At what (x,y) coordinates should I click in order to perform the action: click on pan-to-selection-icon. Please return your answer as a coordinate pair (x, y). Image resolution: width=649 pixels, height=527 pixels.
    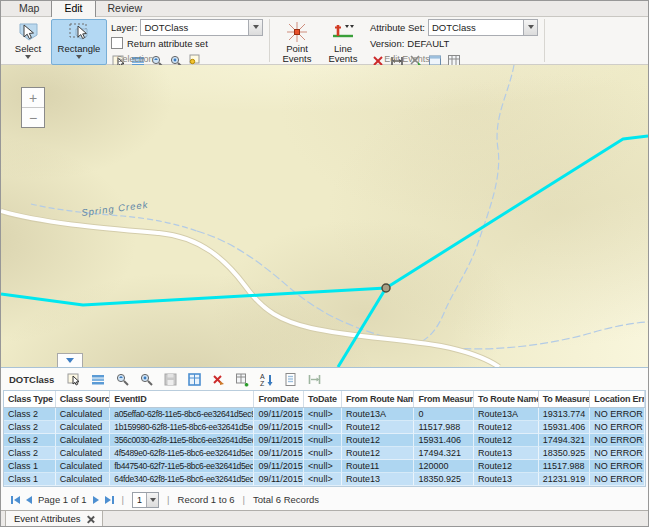
    Looking at the image, I should click on (146, 380).